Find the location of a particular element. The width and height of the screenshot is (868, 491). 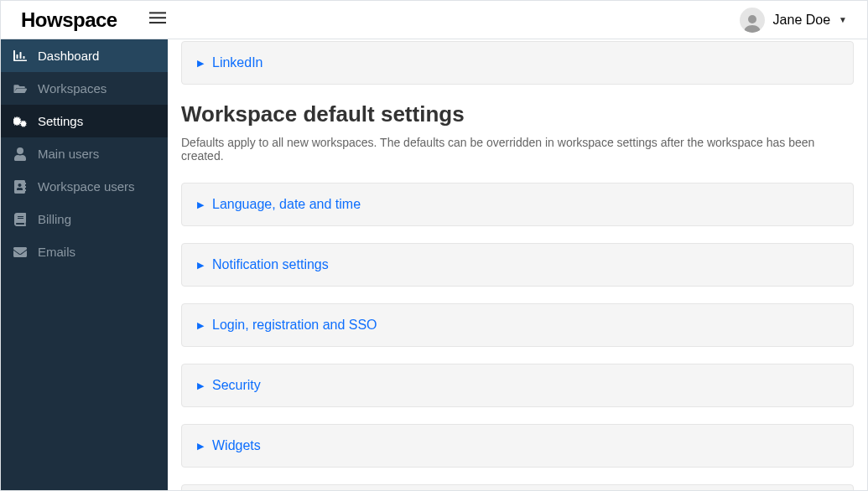

section-description: Defaults apply to all new workspaces. Th… is located at coordinates (517, 149).